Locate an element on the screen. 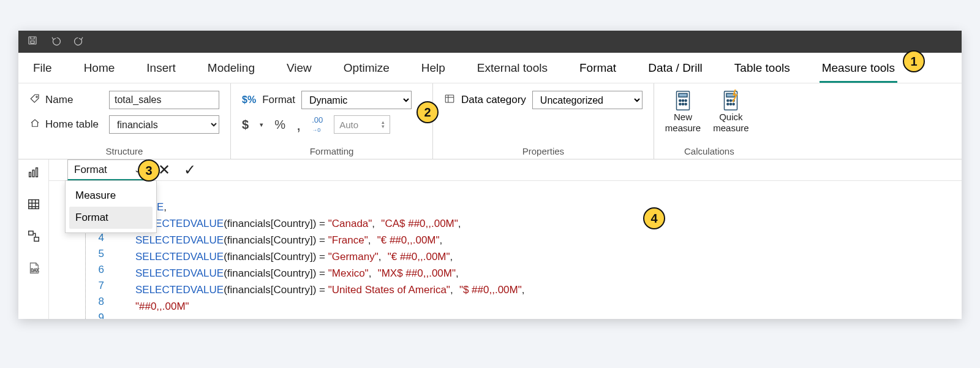  callout-badge-2: 2 is located at coordinates (428, 112).